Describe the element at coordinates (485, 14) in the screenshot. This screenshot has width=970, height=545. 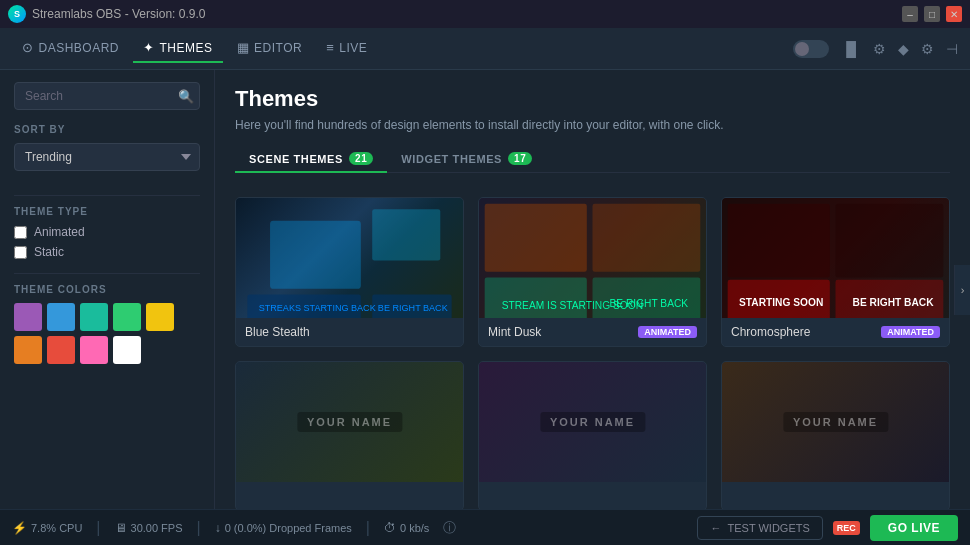
I see `title-bar: S Streamlabs OBS - Version: 0.9.0 – □ ✕` at that location.